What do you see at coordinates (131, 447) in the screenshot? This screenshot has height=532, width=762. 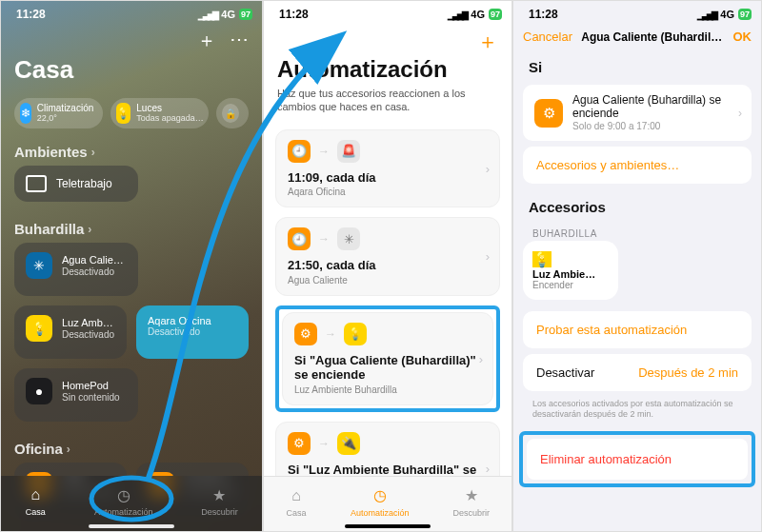 I see `section-oficina: Oficina ›` at bounding box center [131, 447].